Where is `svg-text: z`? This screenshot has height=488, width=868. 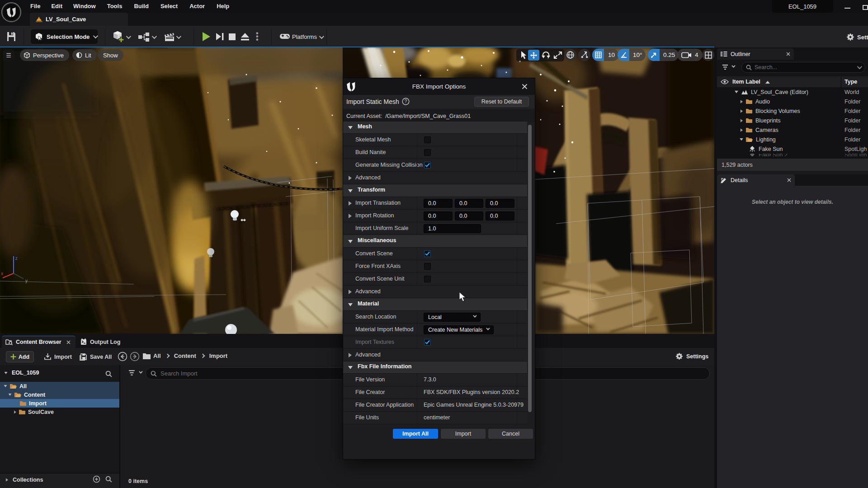 svg-text: z is located at coordinates (16, 258).